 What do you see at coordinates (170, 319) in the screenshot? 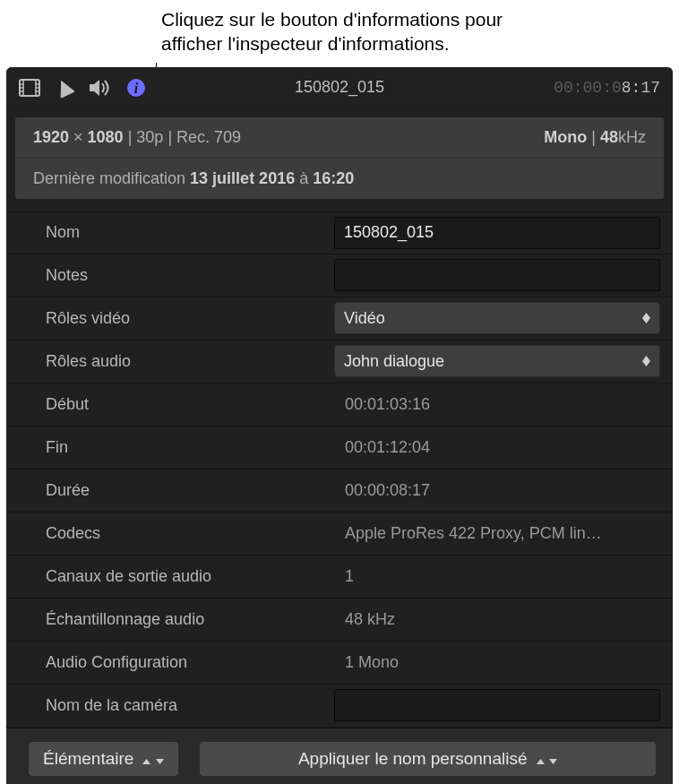
I see `label-video-roles: Rôles vidéo` at bounding box center [170, 319].